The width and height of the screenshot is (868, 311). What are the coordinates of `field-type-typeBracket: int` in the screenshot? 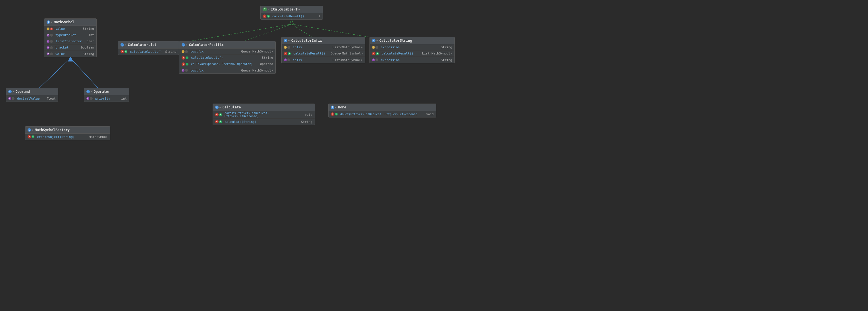 It's located at (91, 35).